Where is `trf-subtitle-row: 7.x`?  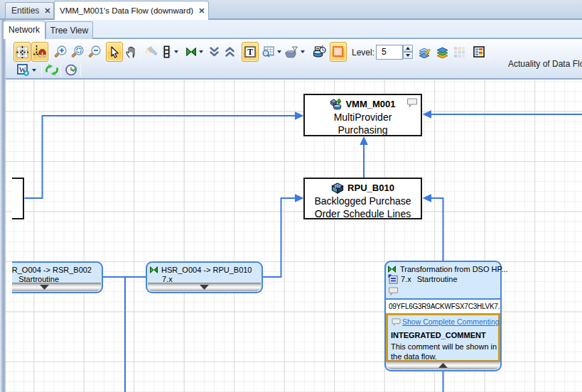
trf-subtitle-row: 7.x is located at coordinates (168, 279).